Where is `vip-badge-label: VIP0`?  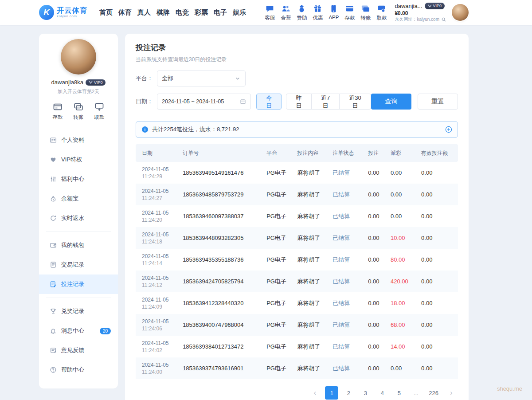 vip-badge-label: VIP0 is located at coordinates (438, 6).